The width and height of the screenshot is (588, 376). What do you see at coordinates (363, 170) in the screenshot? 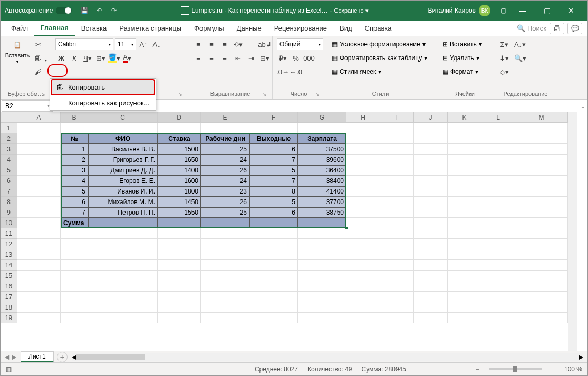
I see `cell-H5` at bounding box center [363, 170].